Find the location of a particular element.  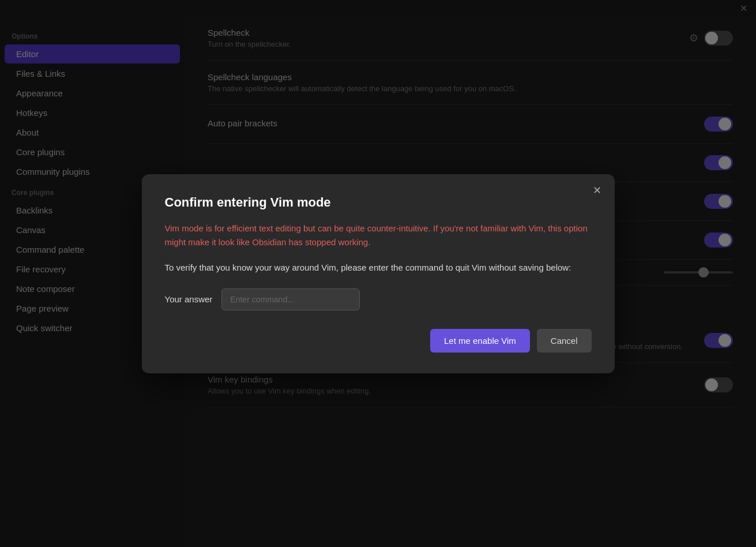

modal-close-button: ✕ is located at coordinates (597, 190).